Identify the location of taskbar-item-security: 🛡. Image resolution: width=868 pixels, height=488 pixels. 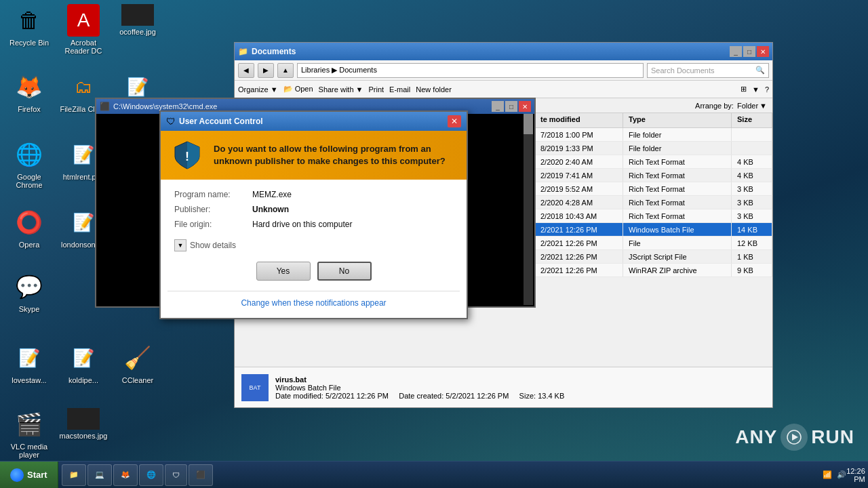
(176, 475).